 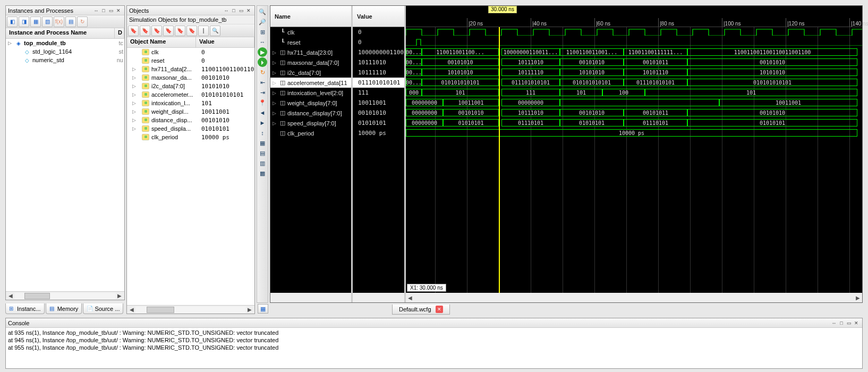 I want to click on wave-layout-icon: ▦, so click(x=263, y=309).